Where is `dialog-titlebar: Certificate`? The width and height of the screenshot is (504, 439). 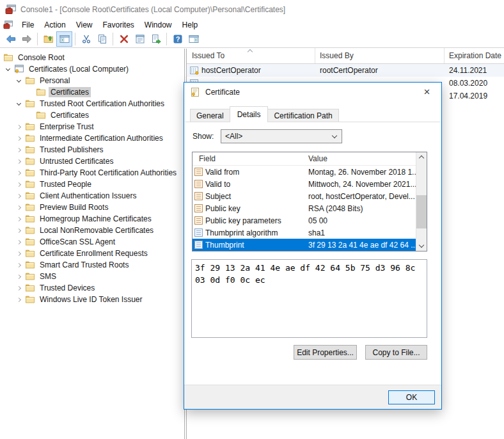 dialog-titlebar: Certificate is located at coordinates (313, 92).